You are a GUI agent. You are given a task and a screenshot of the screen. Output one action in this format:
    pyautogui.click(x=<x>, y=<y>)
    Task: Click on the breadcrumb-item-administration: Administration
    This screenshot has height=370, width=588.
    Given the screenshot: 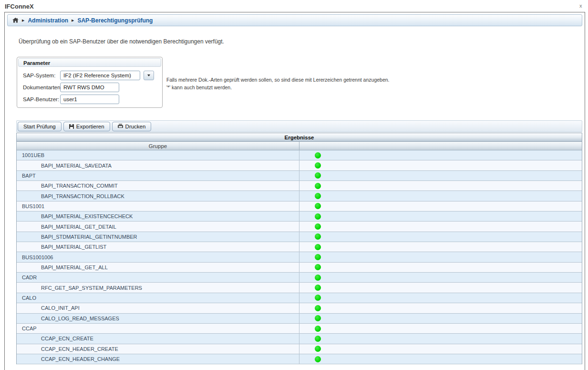 What is the action you would take?
    pyautogui.click(x=48, y=21)
    